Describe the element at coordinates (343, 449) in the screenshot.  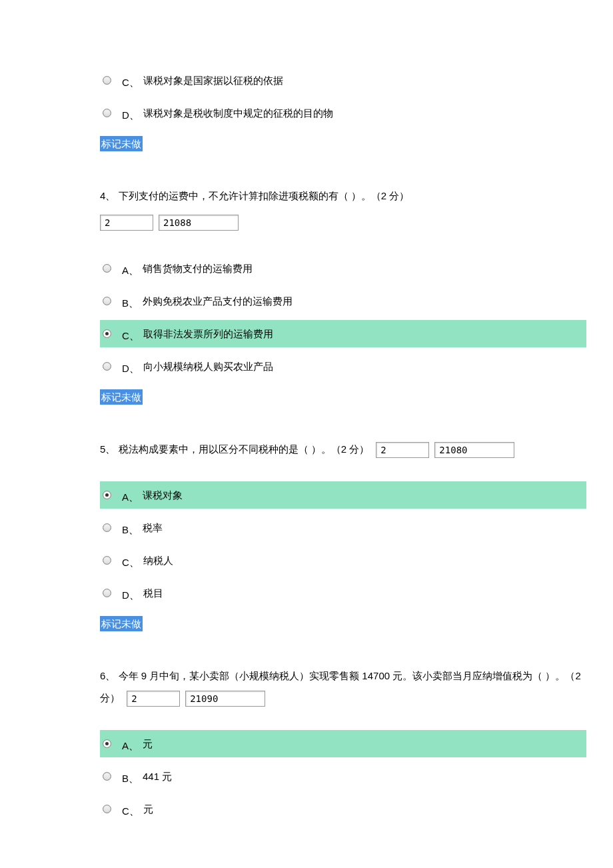
I see `q5-stem: 5、 税法构成要素中，用以区分不同税种的是（ ）。（2 分）` at that location.